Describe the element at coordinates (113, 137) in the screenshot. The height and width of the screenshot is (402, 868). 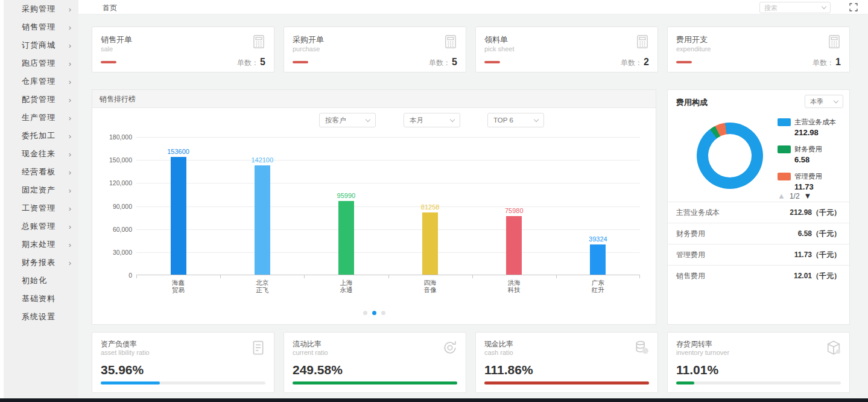
I see `y-axis-label: 180,000` at that location.